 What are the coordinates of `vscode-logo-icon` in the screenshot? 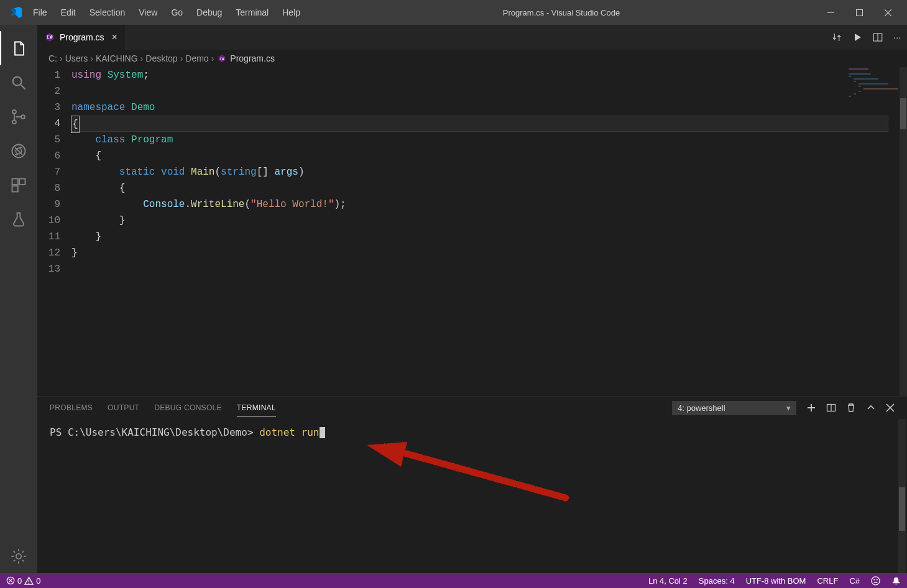 It's located at (16, 12).